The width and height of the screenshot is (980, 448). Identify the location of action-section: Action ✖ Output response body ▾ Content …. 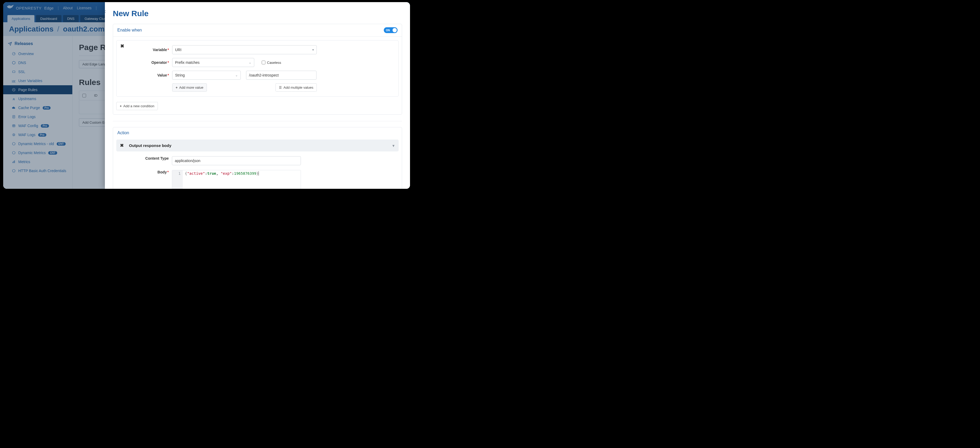
(258, 158).